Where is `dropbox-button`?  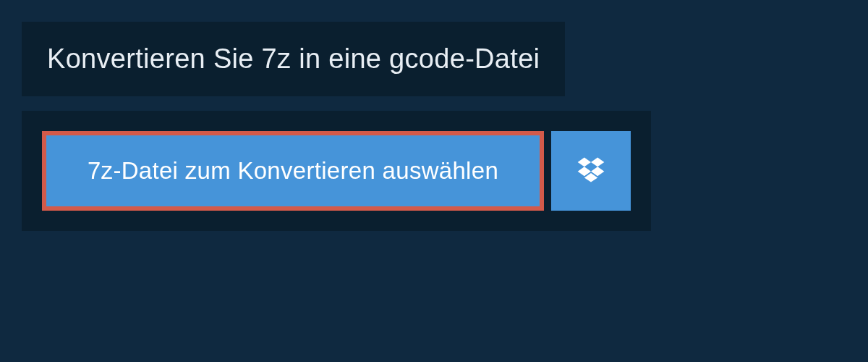 dropbox-button is located at coordinates (591, 171).